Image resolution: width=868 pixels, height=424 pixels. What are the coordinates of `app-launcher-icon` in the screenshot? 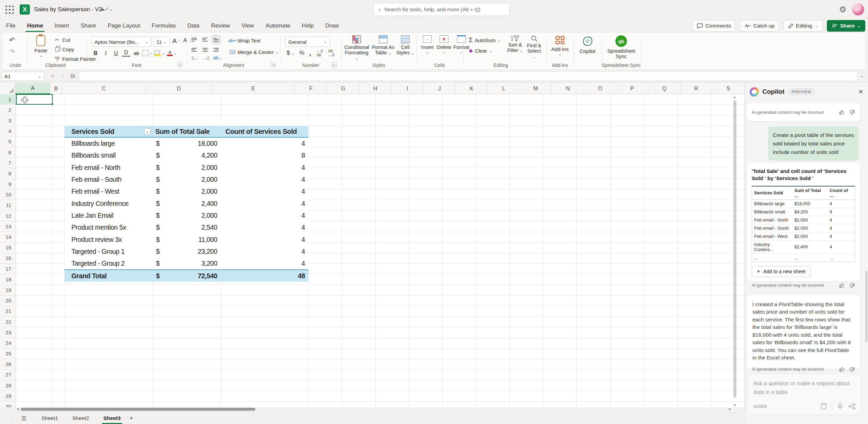 It's located at (10, 10).